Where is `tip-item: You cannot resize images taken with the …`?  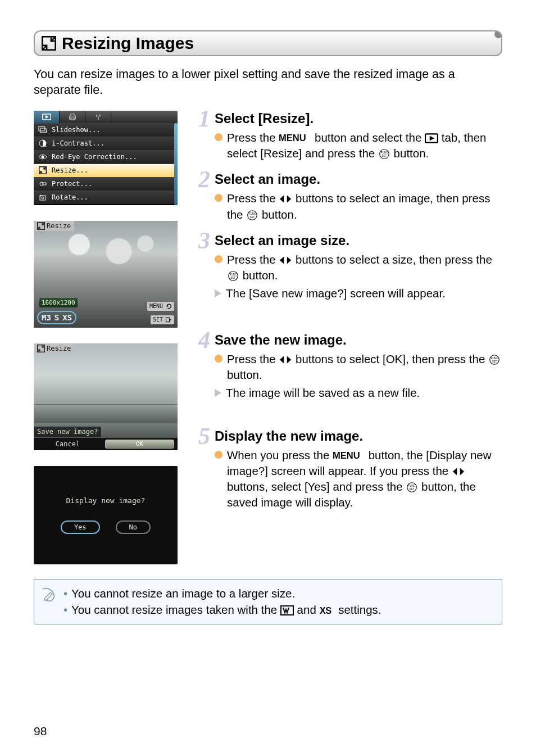 tip-item: You cannot resize images taken with the … is located at coordinates (279, 610).